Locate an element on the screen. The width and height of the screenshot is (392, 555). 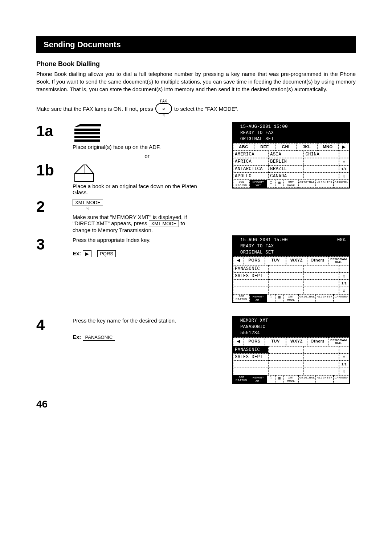
lcd-tab: ABC is located at coordinates (244, 147).